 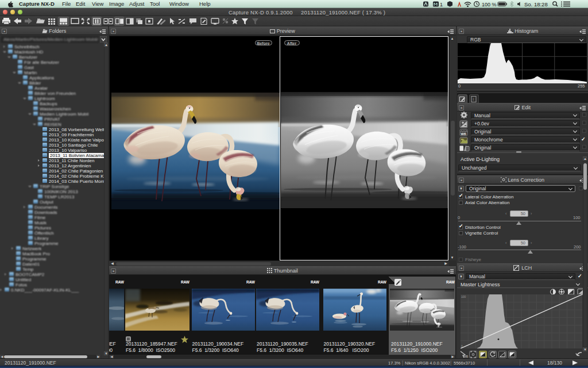 I want to click on svg-text: i, so click(x=474, y=99).